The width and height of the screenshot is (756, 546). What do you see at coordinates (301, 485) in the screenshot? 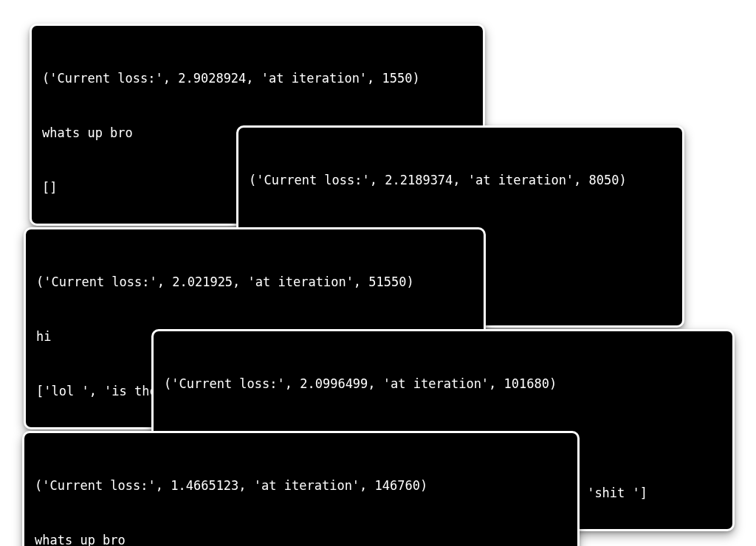
I see `output-line-loss: ('Current loss:', 1.4665123, 'at iterati…` at bounding box center [301, 485].